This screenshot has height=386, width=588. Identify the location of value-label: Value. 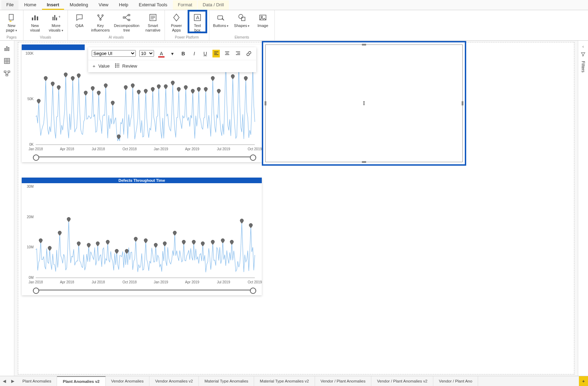
(104, 66).